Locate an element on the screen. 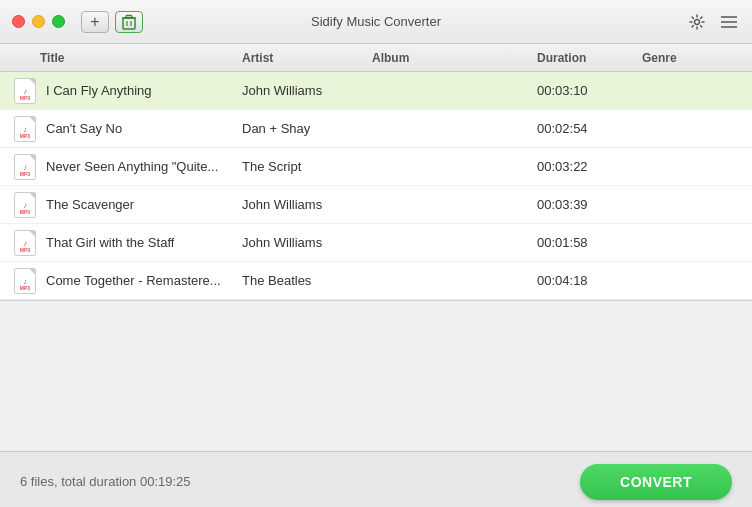  header-duration: Duration is located at coordinates (586, 58).